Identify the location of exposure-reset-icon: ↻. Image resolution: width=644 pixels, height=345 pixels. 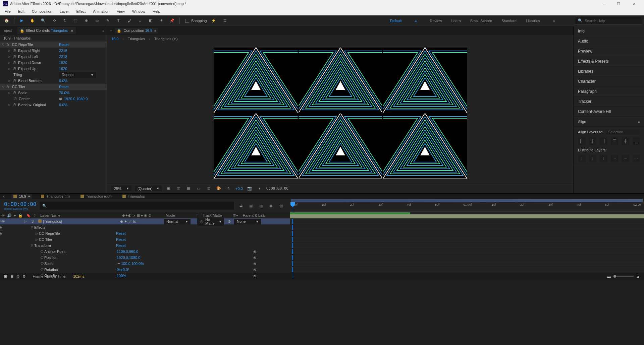
(229, 189).